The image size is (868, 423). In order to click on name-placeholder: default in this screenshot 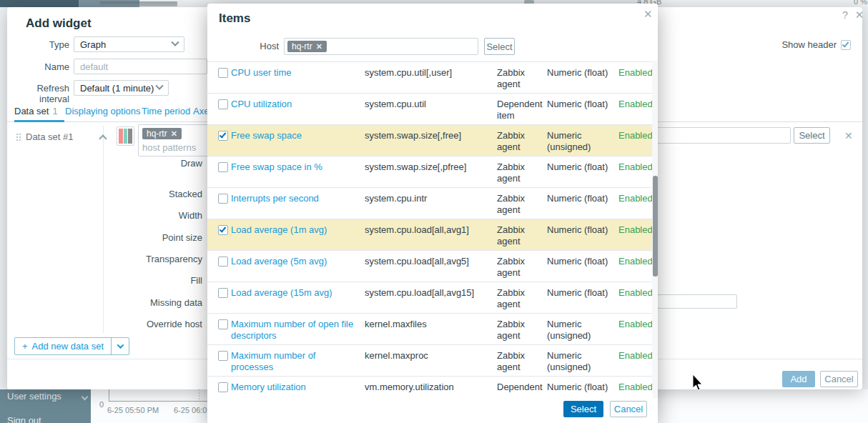, I will do `click(94, 67)`.